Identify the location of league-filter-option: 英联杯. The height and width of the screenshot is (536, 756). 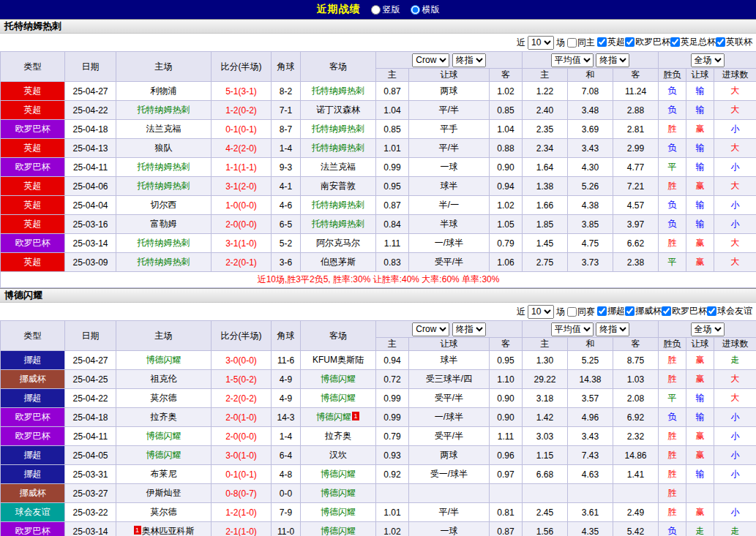
(734, 42).